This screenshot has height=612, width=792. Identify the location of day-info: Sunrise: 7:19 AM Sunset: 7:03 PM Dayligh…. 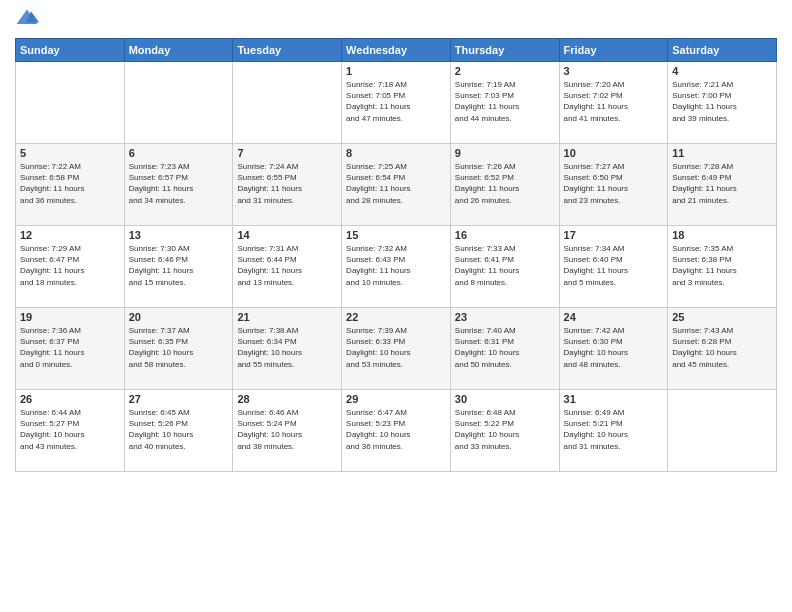
(505, 102).